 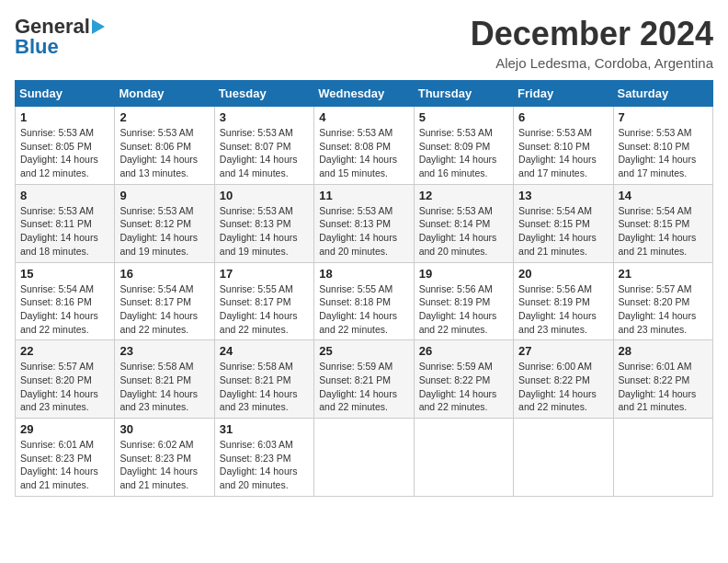 What do you see at coordinates (165, 379) in the screenshot?
I see `calendar-cell: 23 Sunrise: 5:58 AM Sunset: 8:21 PM Dayl…` at bounding box center [165, 379].